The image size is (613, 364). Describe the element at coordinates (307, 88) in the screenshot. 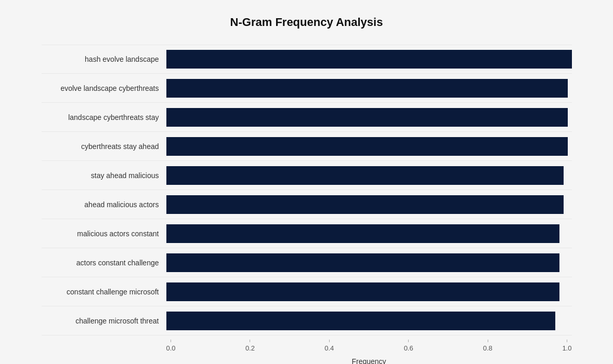

I see `bar-row: evolve landscape cyberthreats` at that location.